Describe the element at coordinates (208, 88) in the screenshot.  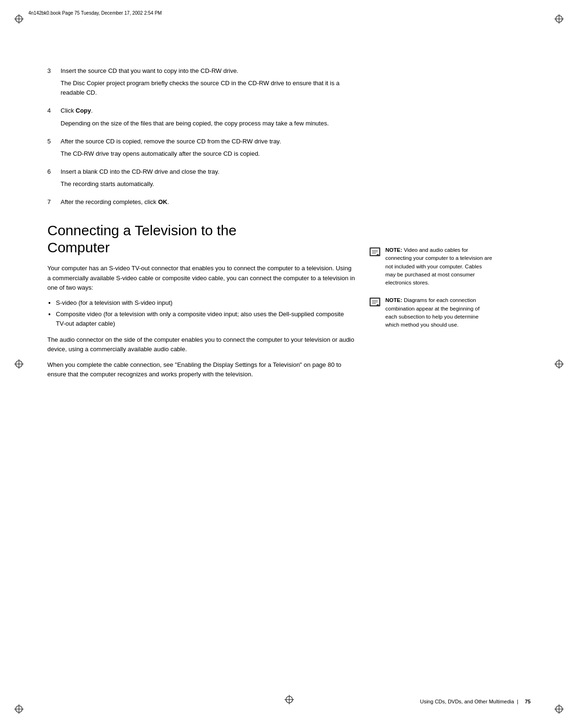
I see `step-3-sub: The Disc Copier project program briefly …` at that location.